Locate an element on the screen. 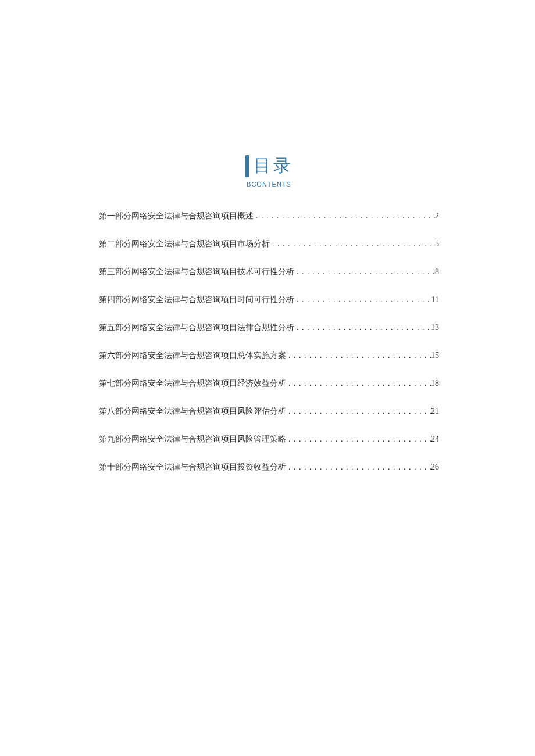 Image resolution: width=535 pixels, height=756 pixels. toc-entry-page: 18 is located at coordinates (435, 384).